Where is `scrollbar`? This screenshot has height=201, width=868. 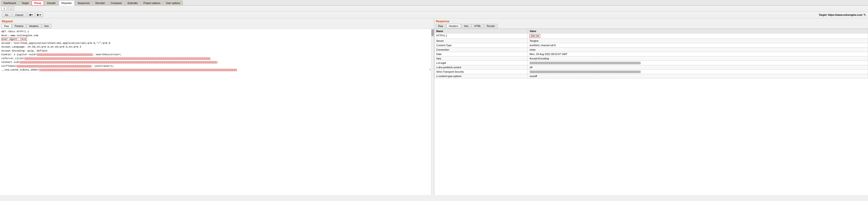
scrollbar is located at coordinates (433, 112).